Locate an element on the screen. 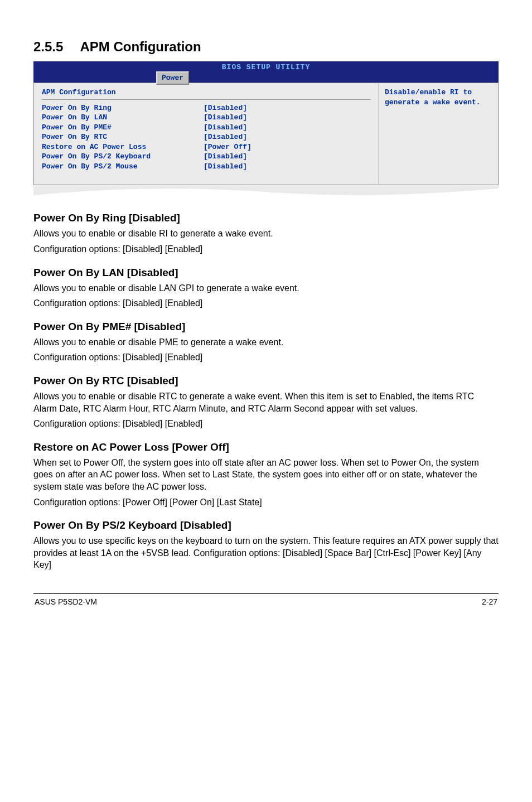 The height and width of the screenshot is (802, 532). bios-left-panel: APM Configuration Power On By Ring[Disab… is located at coordinates (206, 134).